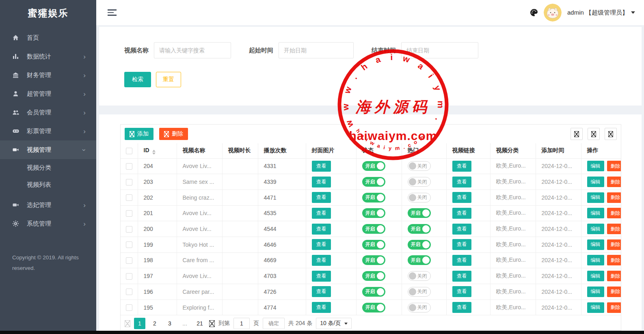 The image size is (644, 334). I want to click on add-button: 添加, so click(139, 134).